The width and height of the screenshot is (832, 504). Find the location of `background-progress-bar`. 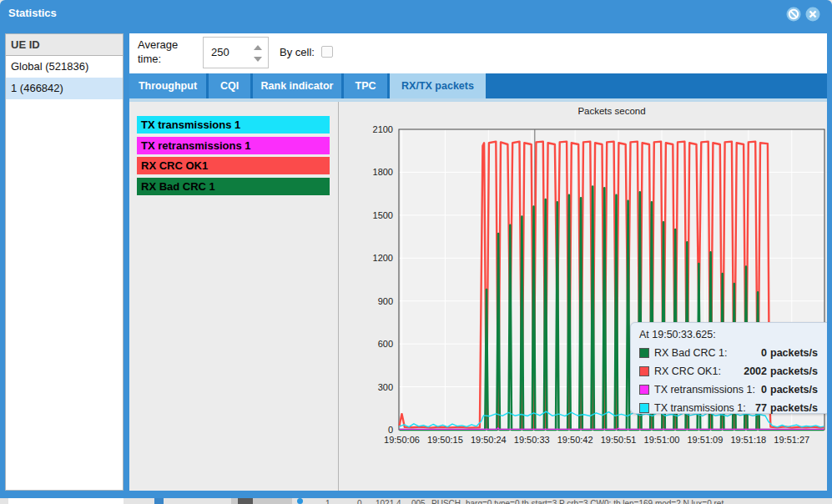

background-progress-bar is located at coordinates (262, 501).